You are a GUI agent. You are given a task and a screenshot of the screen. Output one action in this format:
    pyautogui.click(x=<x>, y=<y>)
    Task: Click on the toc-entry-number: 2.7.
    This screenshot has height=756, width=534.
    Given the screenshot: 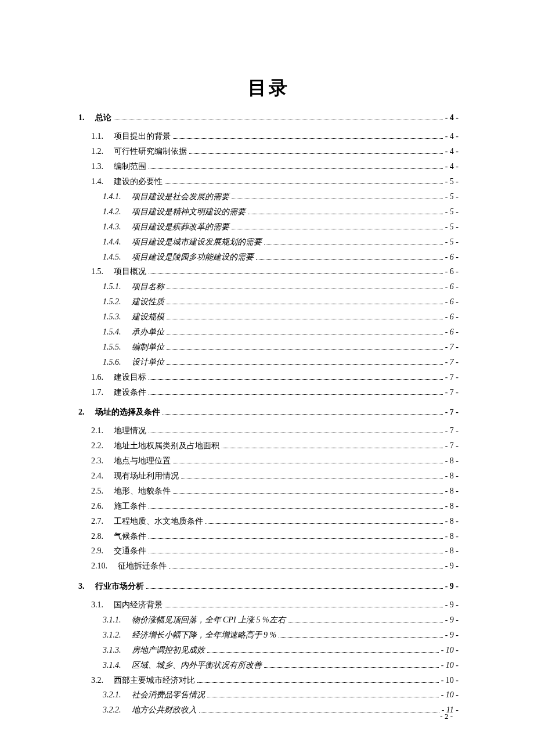 What is the action you would take?
    pyautogui.click(x=98, y=521)
    